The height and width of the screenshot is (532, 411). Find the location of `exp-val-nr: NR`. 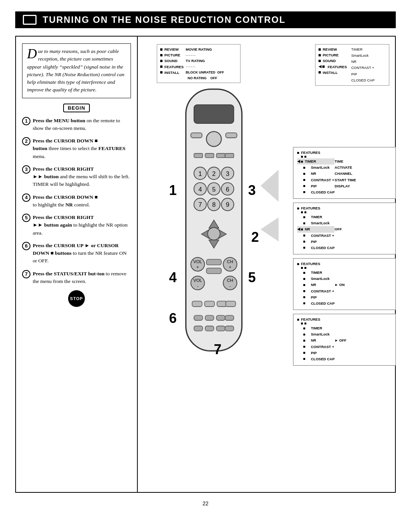

exp-val-nr: NR is located at coordinates (368, 62).